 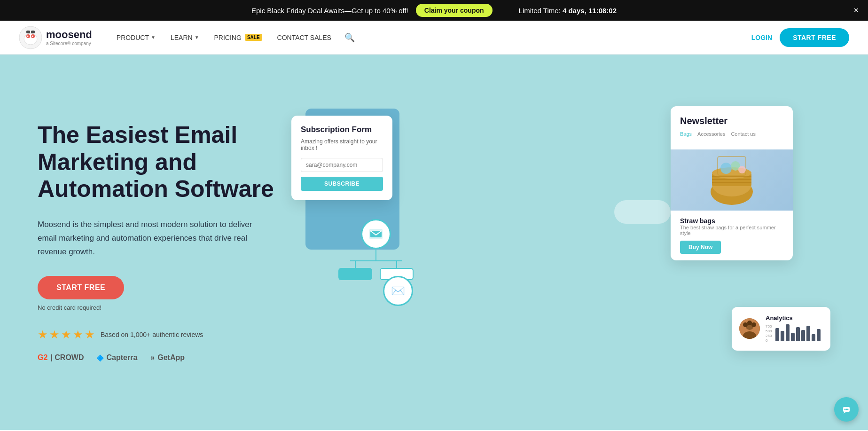 I want to click on learn-arrow-icon: ▼, so click(x=197, y=38).